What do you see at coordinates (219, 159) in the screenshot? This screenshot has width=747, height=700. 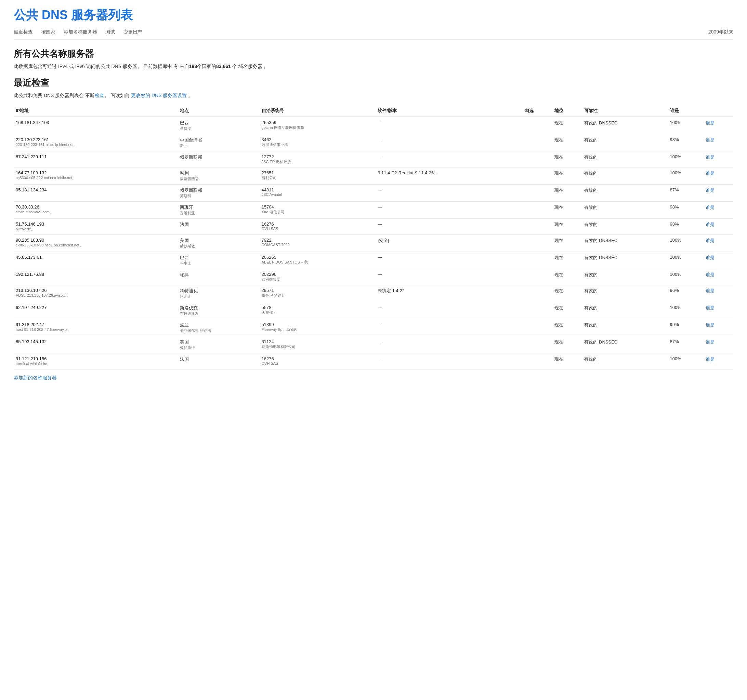 I see `cell-location: 俄罗斯联邦` at bounding box center [219, 159].